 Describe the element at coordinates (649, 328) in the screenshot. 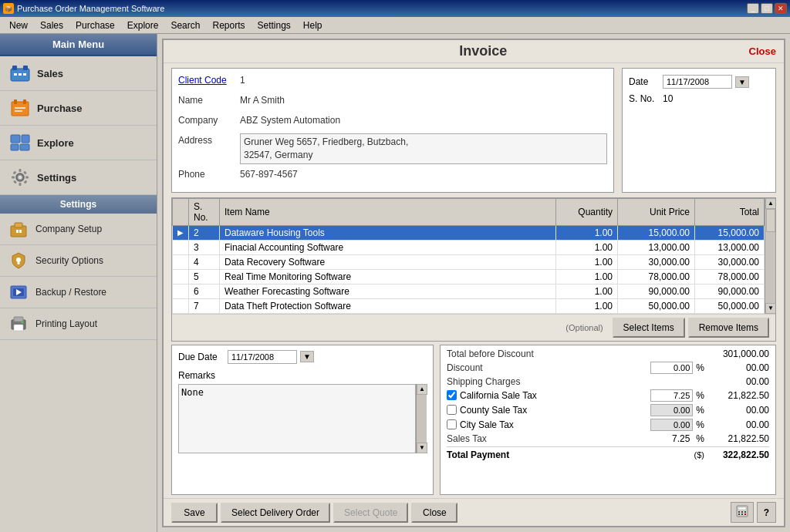

I see `select-items-button: Select Items` at that location.